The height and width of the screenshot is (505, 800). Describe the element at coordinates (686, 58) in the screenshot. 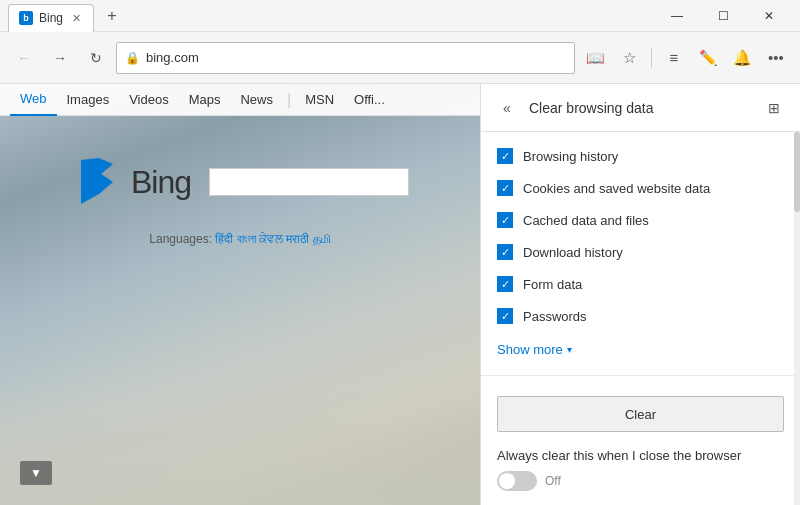

I see `nav-right-buttons: 📖 ☆ ≡ ✏️ 🔔 •••` at that location.